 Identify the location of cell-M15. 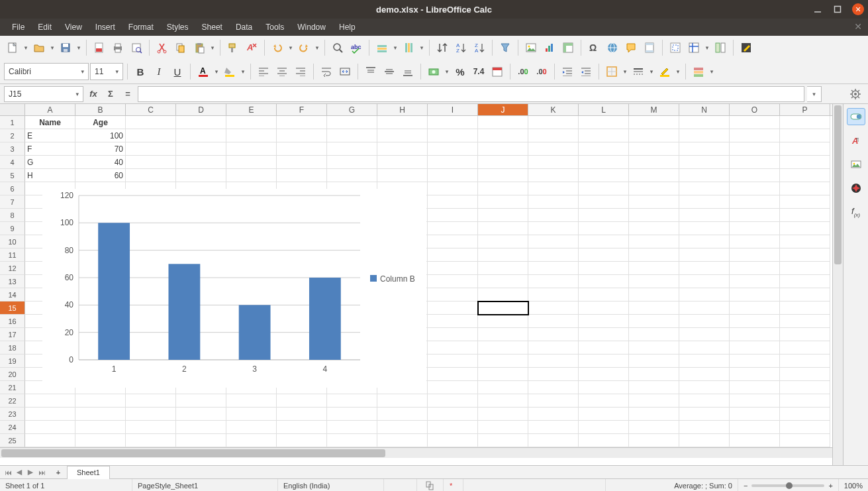
(654, 308).